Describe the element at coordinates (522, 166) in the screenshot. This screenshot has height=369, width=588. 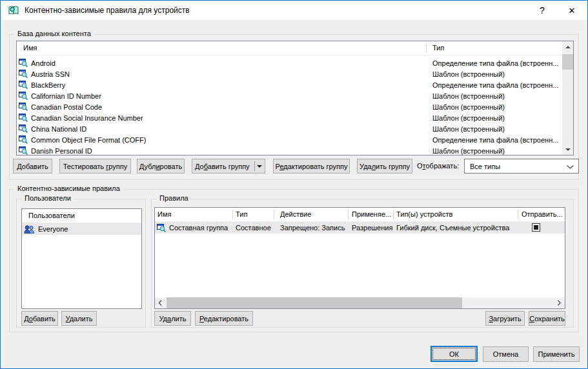
I see `display-filter-combobox: Все типы` at that location.